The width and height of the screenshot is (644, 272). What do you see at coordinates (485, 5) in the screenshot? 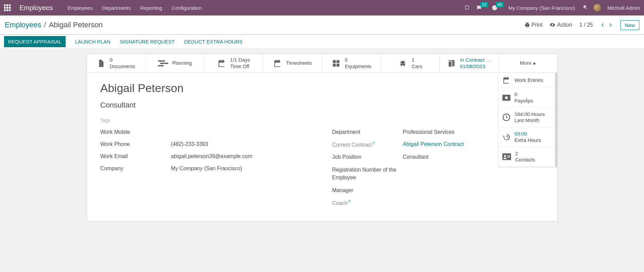
I see `messages-badge: 22` at bounding box center [485, 5].